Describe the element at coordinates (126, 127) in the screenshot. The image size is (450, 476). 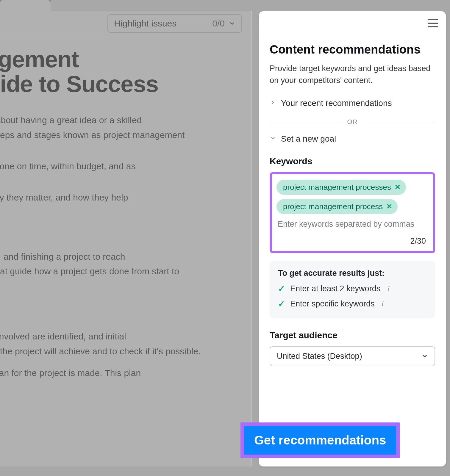
I see `document-paragraph: cess isn't just about having a great ide…` at that location.